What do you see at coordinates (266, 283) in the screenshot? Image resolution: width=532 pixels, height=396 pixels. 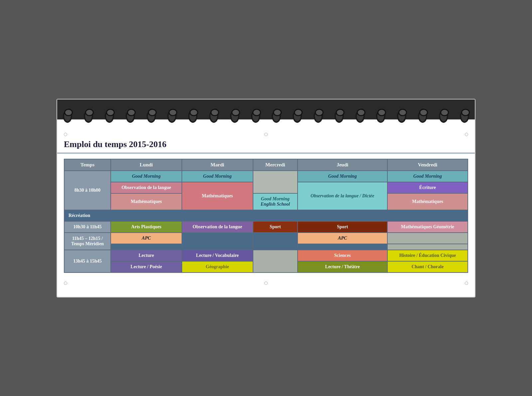 I see `page-holes-bottom` at bounding box center [266, 283].